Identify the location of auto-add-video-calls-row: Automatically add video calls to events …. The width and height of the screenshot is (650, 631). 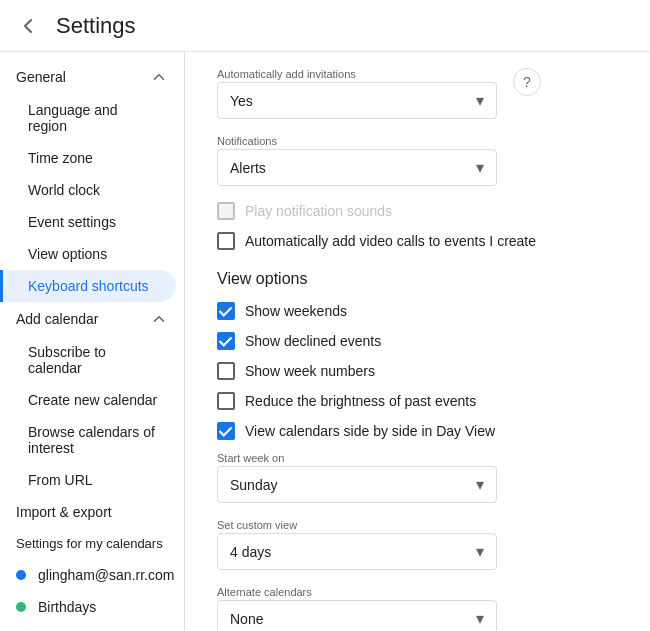
(418, 241).